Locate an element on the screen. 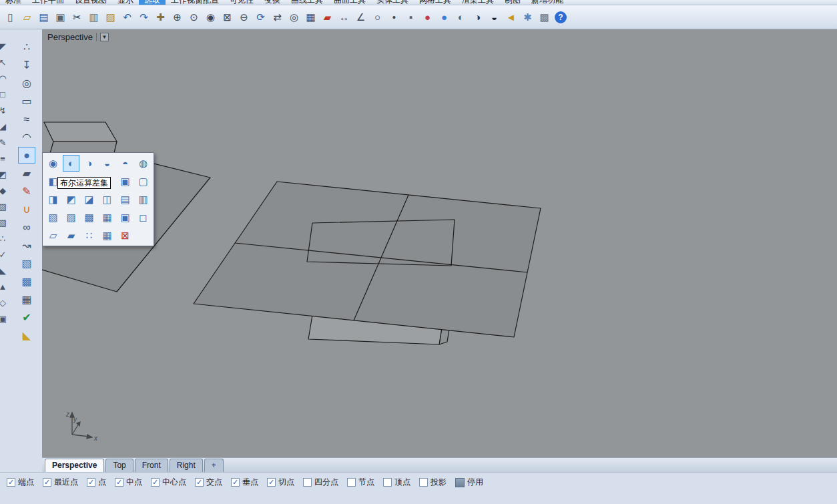  viewport-title: Perspective ▼ is located at coordinates (78, 37).